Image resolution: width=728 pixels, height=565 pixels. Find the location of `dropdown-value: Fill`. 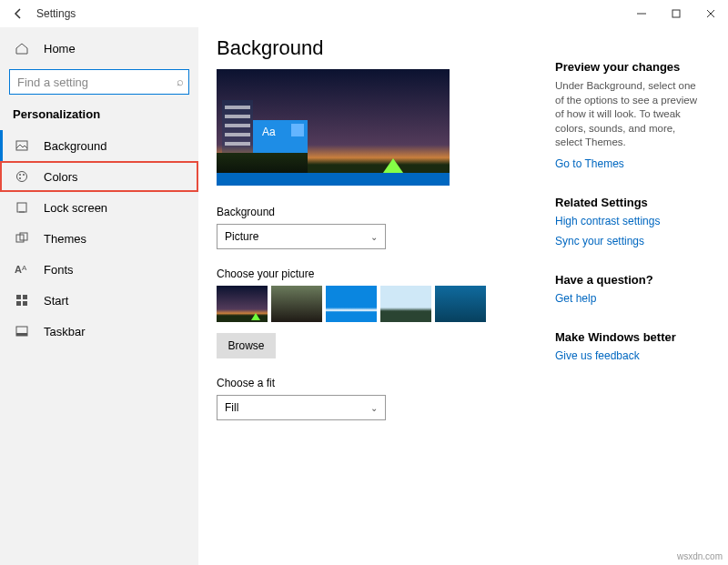

dropdown-value: Fill is located at coordinates (231, 408).